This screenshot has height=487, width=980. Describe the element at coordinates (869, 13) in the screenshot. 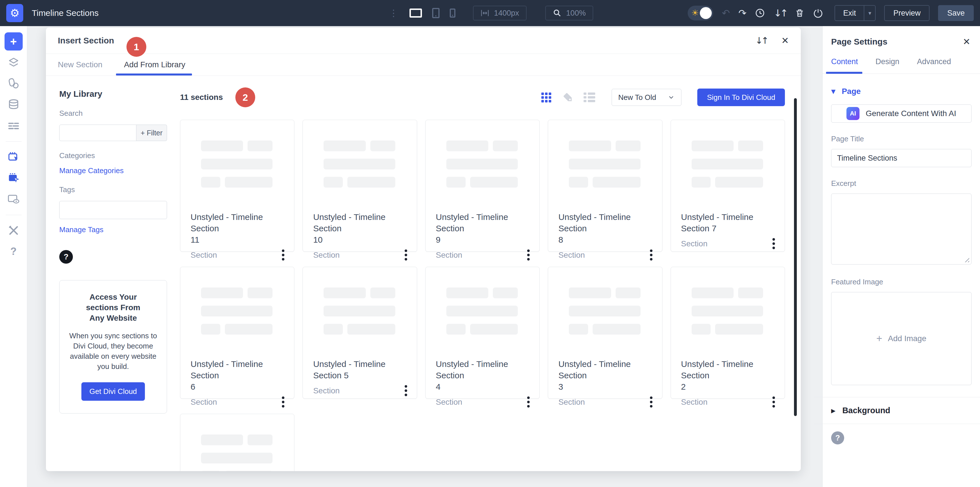

I see `exit-dropdown-button: ▾` at that location.